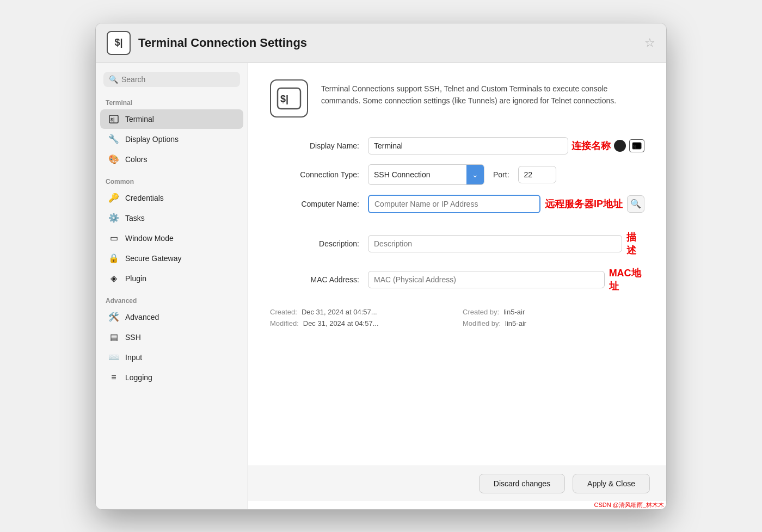 This screenshot has width=762, height=532. What do you see at coordinates (506, 175) in the screenshot?
I see `connection-type-control: SSH Connection Telnet Custom ⌄ Port:` at bounding box center [506, 175].